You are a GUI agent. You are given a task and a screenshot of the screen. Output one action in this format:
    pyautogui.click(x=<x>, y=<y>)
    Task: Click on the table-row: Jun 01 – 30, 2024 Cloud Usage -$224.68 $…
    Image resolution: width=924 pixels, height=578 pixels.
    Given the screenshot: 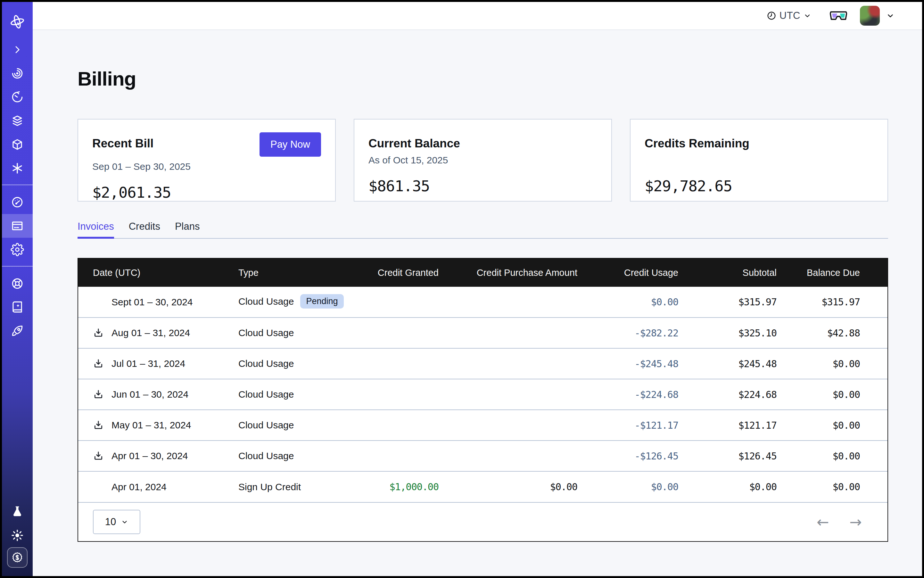 What is the action you would take?
    pyautogui.click(x=482, y=395)
    